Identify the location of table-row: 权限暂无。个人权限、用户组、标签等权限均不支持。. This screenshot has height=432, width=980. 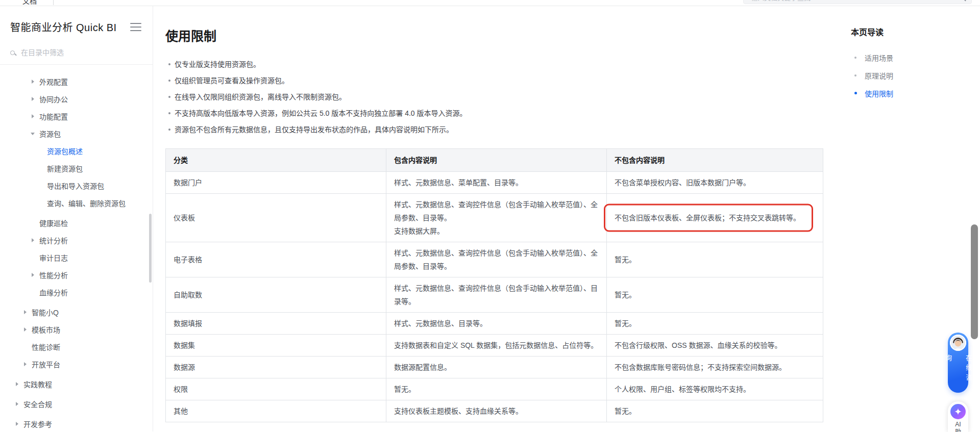
(495, 390).